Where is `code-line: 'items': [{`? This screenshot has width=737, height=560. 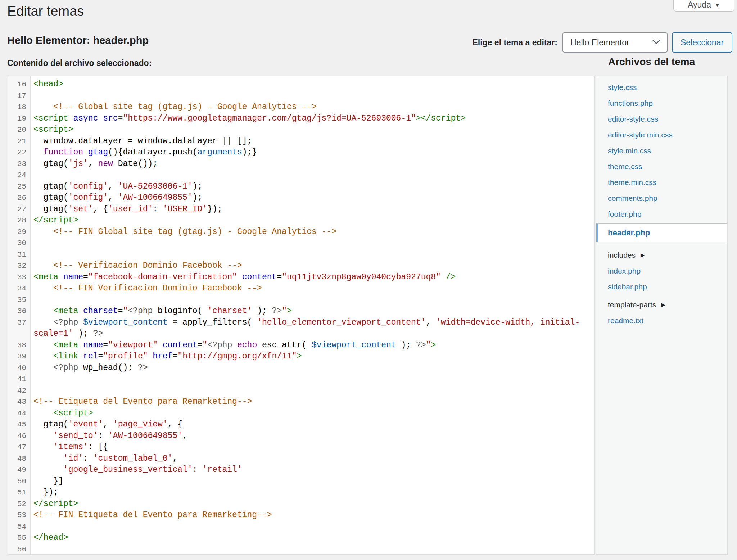
code-line: 'items': [{ is located at coordinates (312, 447).